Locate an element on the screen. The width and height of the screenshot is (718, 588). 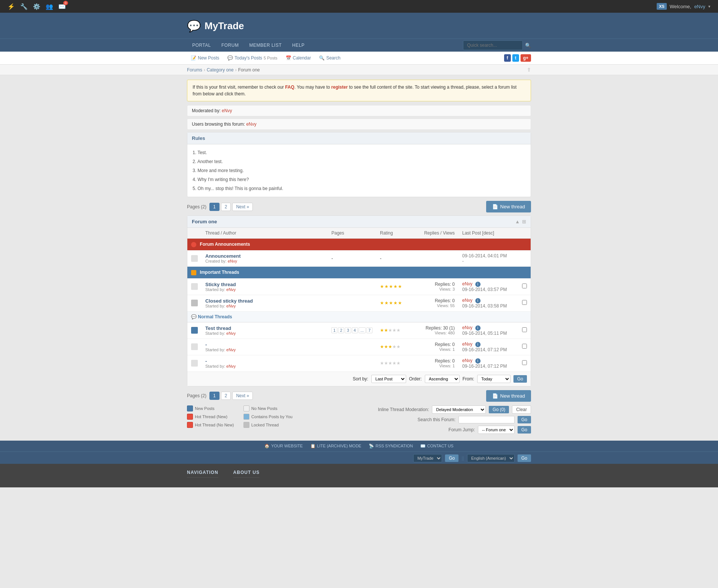
subnav-calendar: 📅 Calendar is located at coordinates (298, 58).